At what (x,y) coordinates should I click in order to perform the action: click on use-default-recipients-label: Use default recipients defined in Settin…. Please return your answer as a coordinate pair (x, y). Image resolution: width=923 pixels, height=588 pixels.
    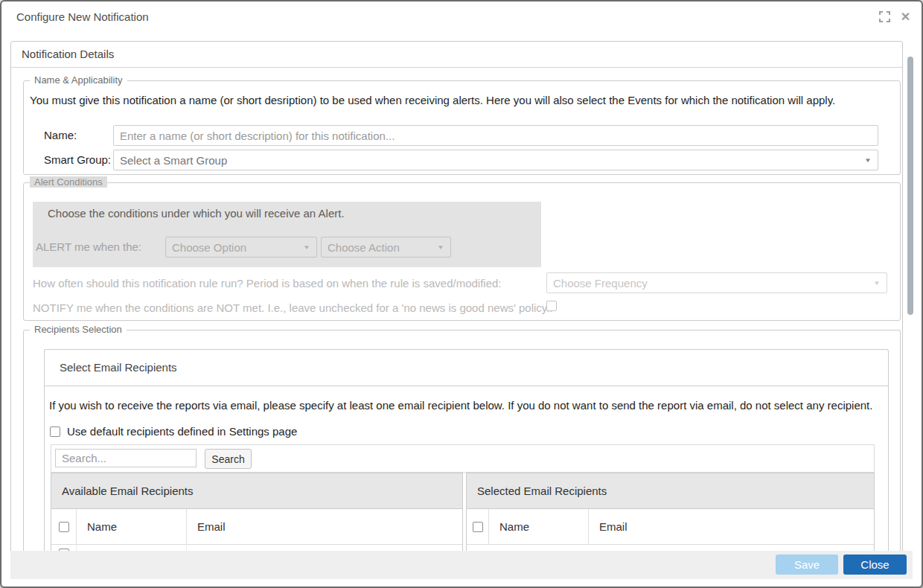
    Looking at the image, I should click on (182, 432).